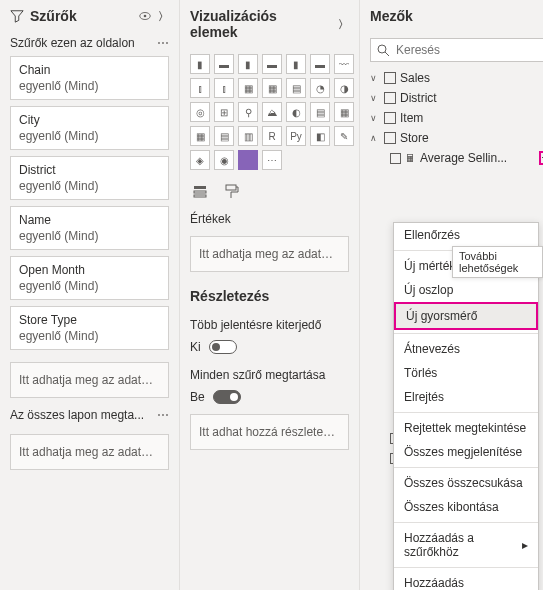 Image resolution: width=543 pixels, height=590 pixels. I want to click on filters-title: Szűrők, so click(54, 16).